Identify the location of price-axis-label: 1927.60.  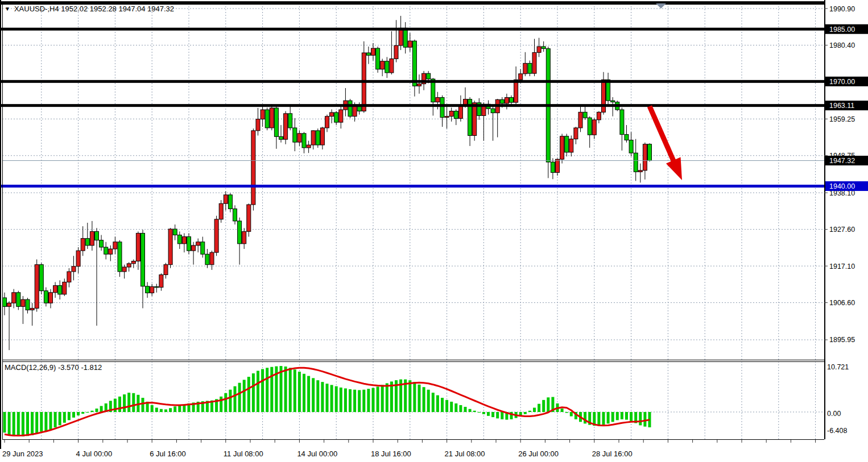
(842, 230).